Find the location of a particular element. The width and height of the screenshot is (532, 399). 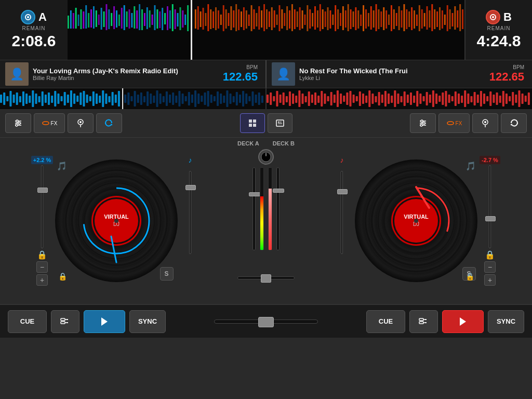

deck-b-eq-btn is located at coordinates (423, 123).